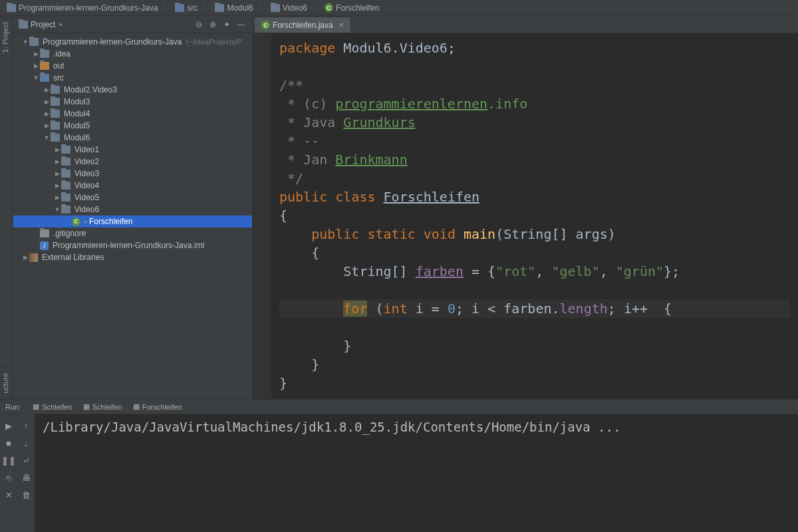 This screenshot has width=798, height=532. What do you see at coordinates (26, 443) in the screenshot?
I see `down-button: ↓` at bounding box center [26, 443].